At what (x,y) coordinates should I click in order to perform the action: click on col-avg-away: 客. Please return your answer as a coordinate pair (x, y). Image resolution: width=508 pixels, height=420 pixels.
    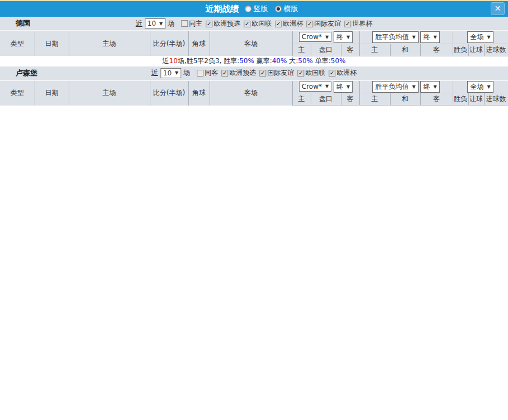
    Looking at the image, I should click on (436, 50).